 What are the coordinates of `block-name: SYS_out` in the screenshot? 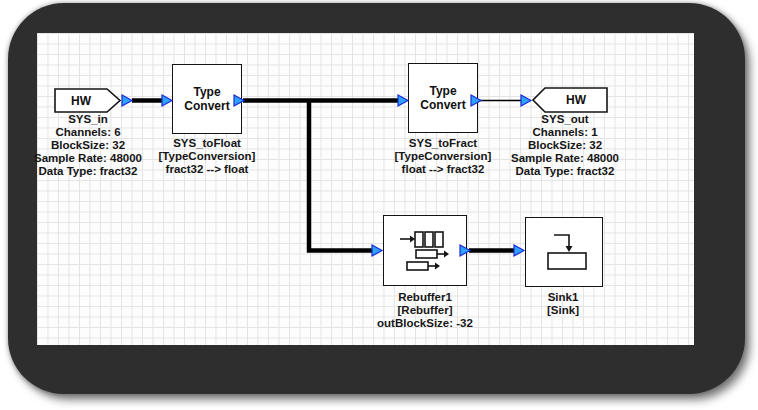 It's located at (565, 120).